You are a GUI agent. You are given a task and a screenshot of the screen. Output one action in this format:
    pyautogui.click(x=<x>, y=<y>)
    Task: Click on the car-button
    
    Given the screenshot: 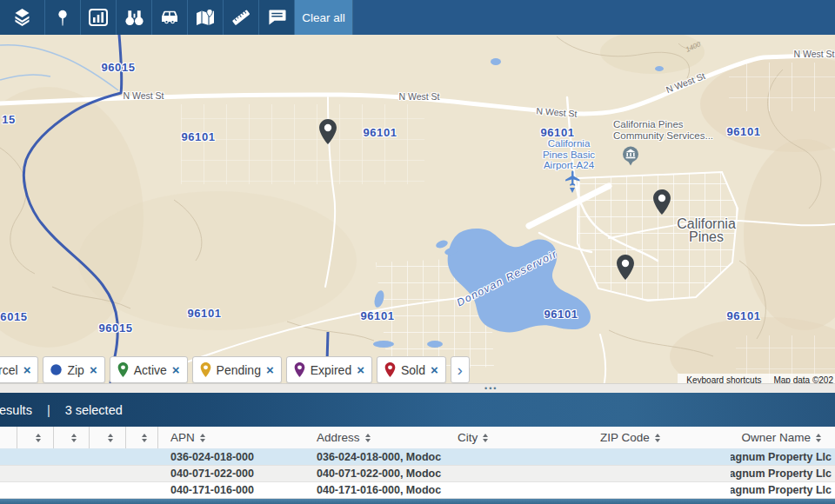 What is the action you would take?
    pyautogui.click(x=170, y=17)
    